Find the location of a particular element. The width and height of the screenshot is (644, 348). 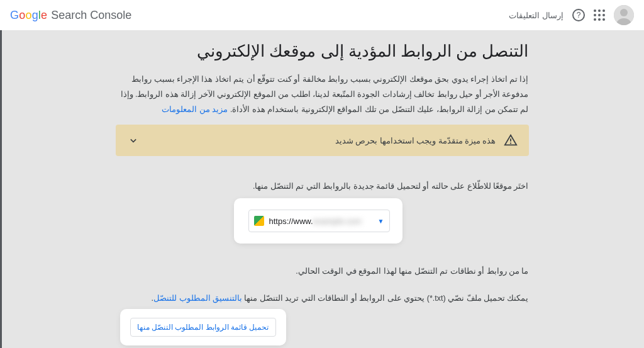

selected-site-url: https://www.example.com is located at coordinates (321, 222).